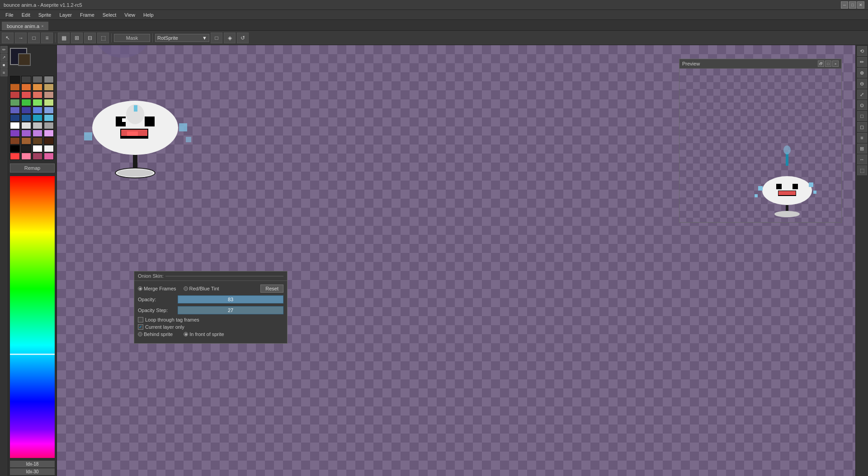 Image resolution: width=868 pixels, height=476 pixels. What do you see at coordinates (862, 84) in the screenshot?
I see `right-tool-4: ⊖` at bounding box center [862, 84].